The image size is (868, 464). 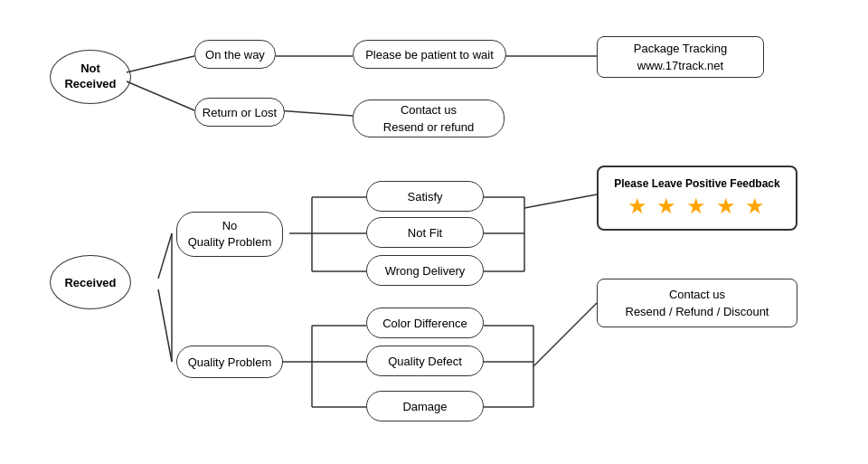 I want to click on no-quality-problem-node: No Quality Problem, so click(x=230, y=234).